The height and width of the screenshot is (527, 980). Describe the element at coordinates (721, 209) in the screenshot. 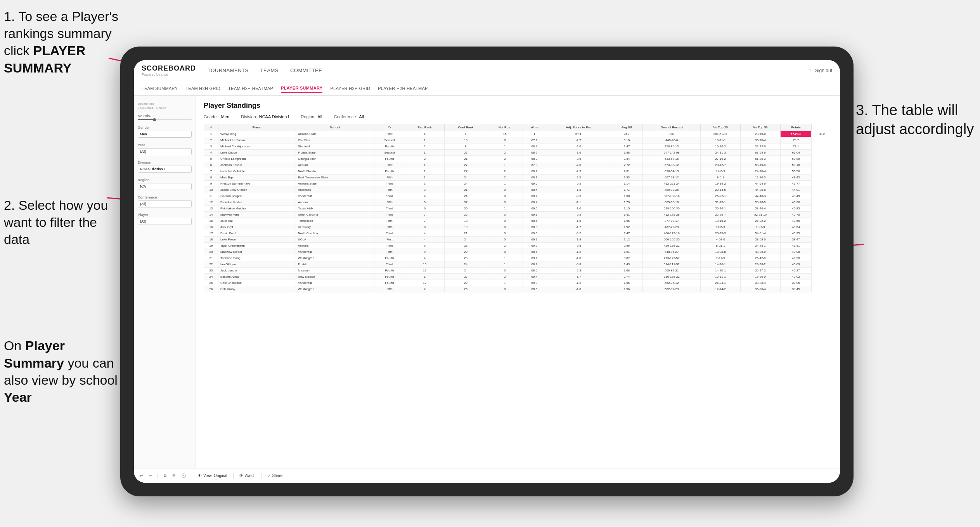

I see `cell-value: 20-26-1` at that location.